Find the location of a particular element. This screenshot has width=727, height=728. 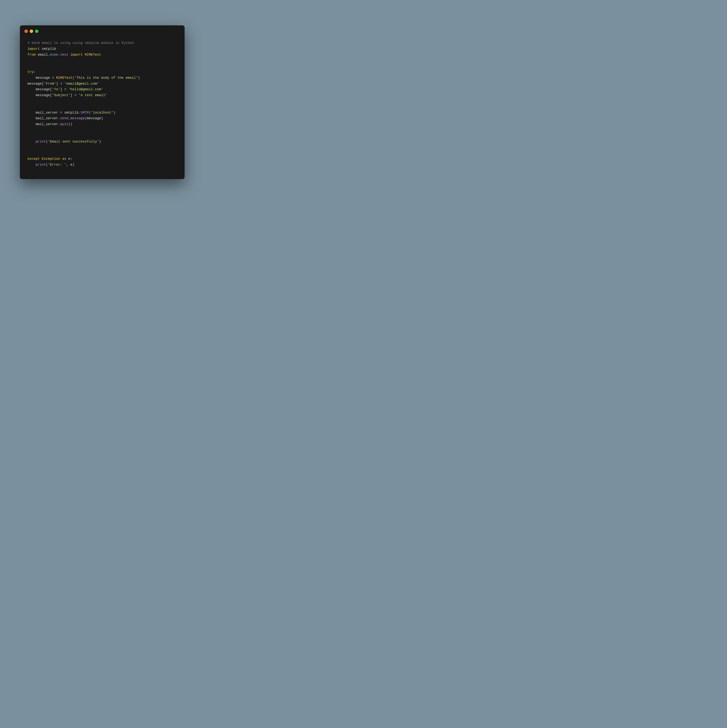

from-line: message['From'] = 'email@gmail.com' is located at coordinates (103, 84).